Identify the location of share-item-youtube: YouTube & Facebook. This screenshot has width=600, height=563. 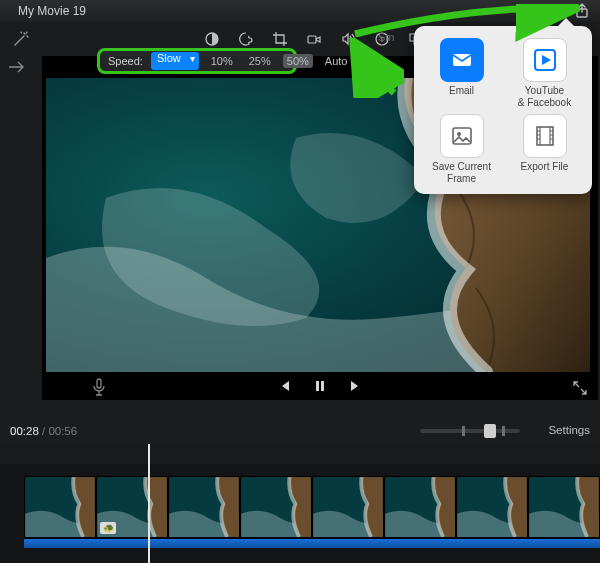
(544, 73).